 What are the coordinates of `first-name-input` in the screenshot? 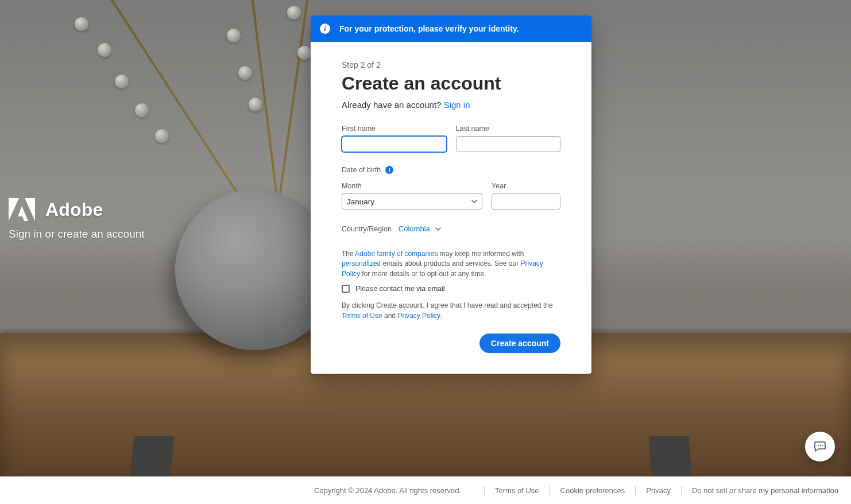 It's located at (394, 144).